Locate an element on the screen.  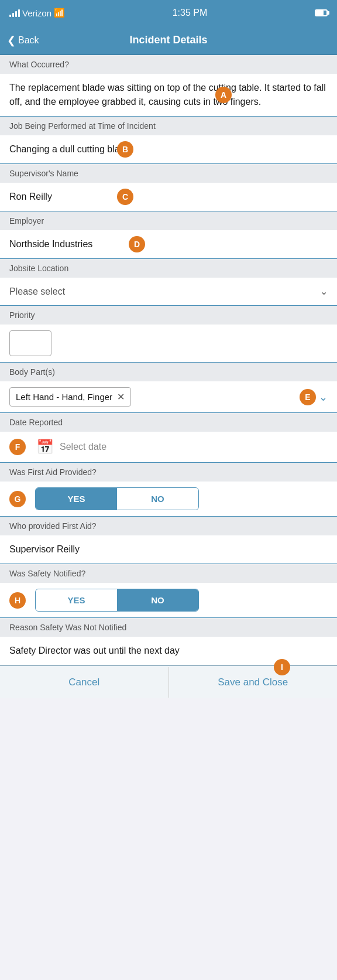
first-aid-no-button: NO is located at coordinates (158, 499).